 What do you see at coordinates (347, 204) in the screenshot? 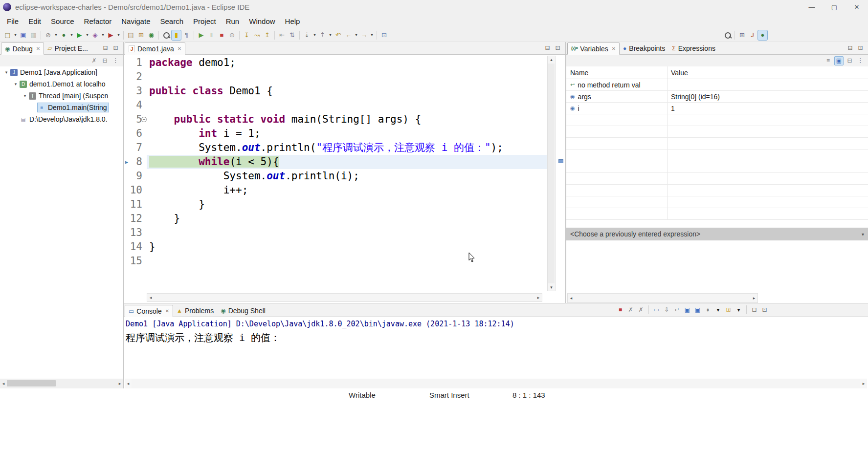
I see `code-text: }` at bounding box center [347, 204].